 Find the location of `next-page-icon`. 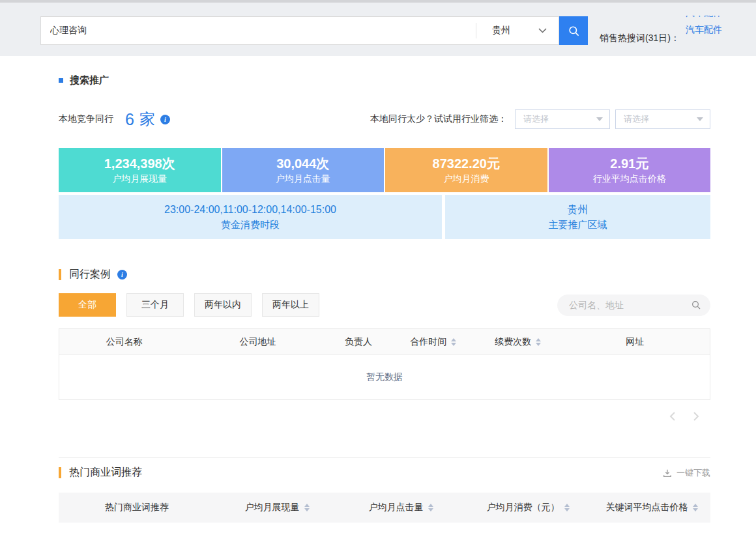

next-page-icon is located at coordinates (695, 416).